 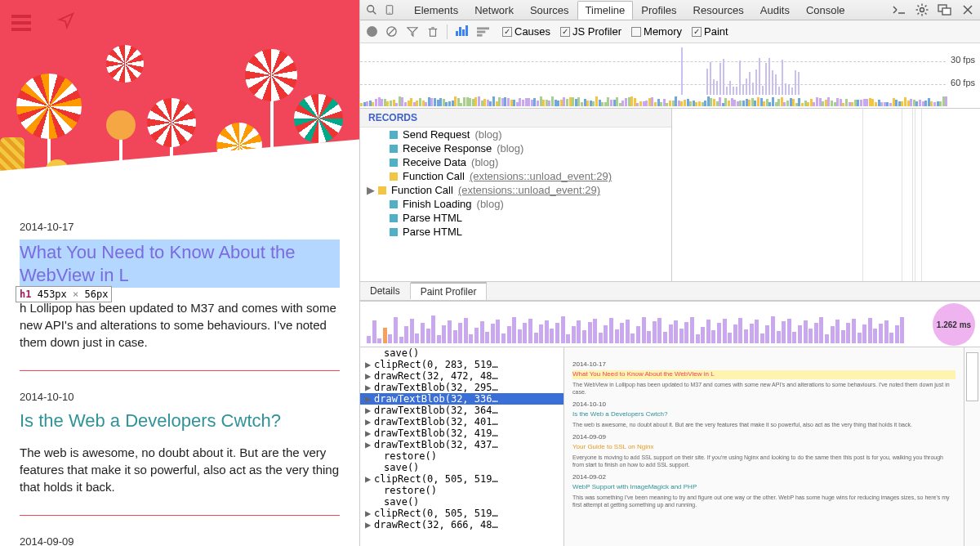 I want to click on paint-op: ▶drawTextBlob(32, 419…, so click(x=462, y=433).